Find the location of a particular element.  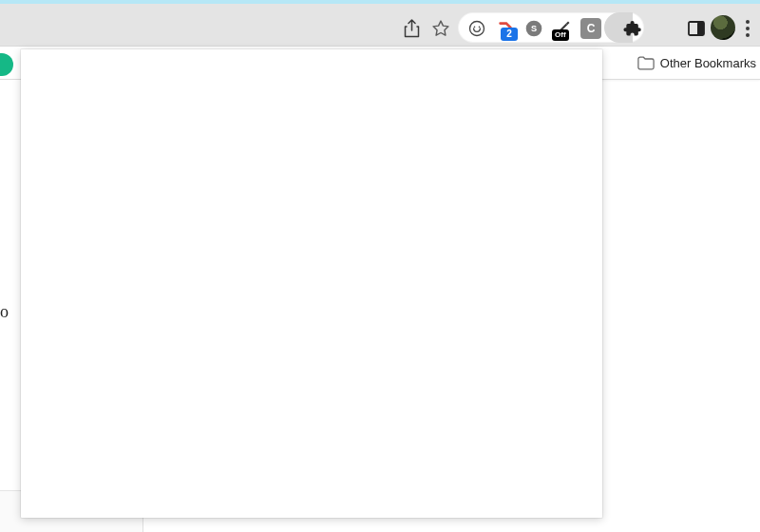

extension-c-letter: C is located at coordinates (591, 28).